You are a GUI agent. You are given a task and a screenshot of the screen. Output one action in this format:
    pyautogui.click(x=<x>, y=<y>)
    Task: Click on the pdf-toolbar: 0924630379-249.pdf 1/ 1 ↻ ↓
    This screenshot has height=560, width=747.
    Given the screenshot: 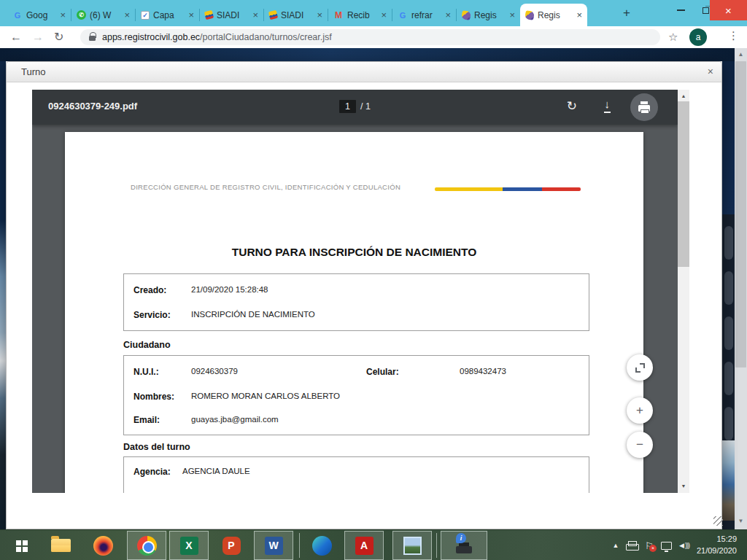 What is the action you would take?
    pyautogui.click(x=355, y=107)
    